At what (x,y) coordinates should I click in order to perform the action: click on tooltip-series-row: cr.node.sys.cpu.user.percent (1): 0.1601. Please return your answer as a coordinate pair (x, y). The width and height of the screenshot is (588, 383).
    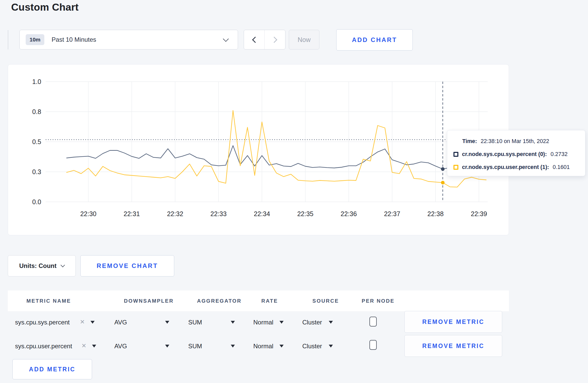
    Looking at the image, I should click on (516, 167).